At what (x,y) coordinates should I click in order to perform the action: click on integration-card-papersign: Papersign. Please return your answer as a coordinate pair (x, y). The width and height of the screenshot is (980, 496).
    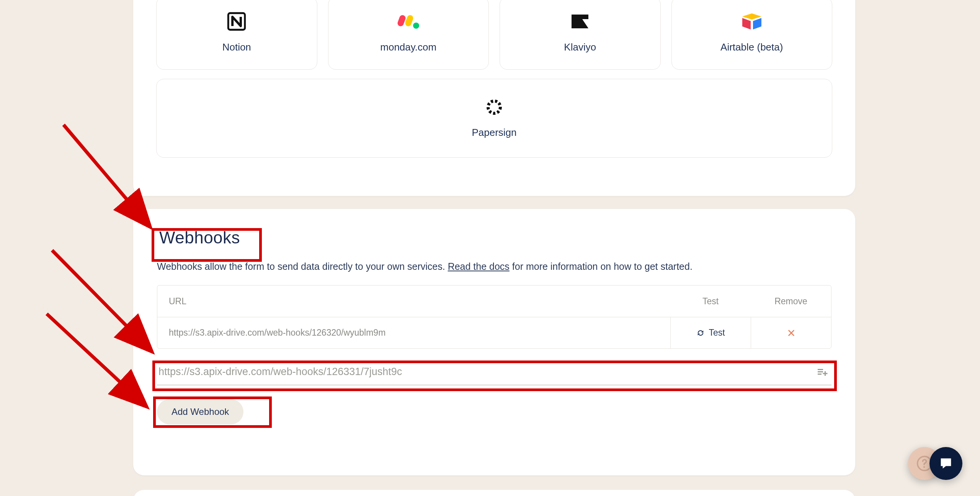
    Looking at the image, I should click on (494, 118).